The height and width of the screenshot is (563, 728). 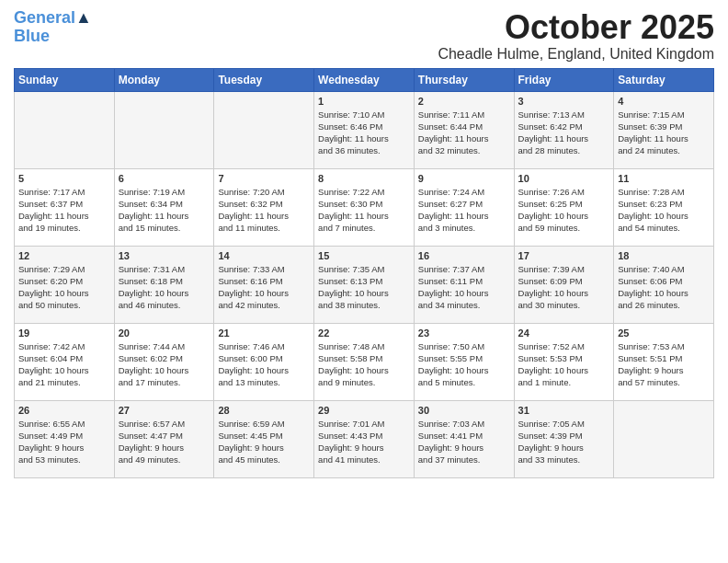 I want to click on day-number: 16, so click(x=464, y=256).